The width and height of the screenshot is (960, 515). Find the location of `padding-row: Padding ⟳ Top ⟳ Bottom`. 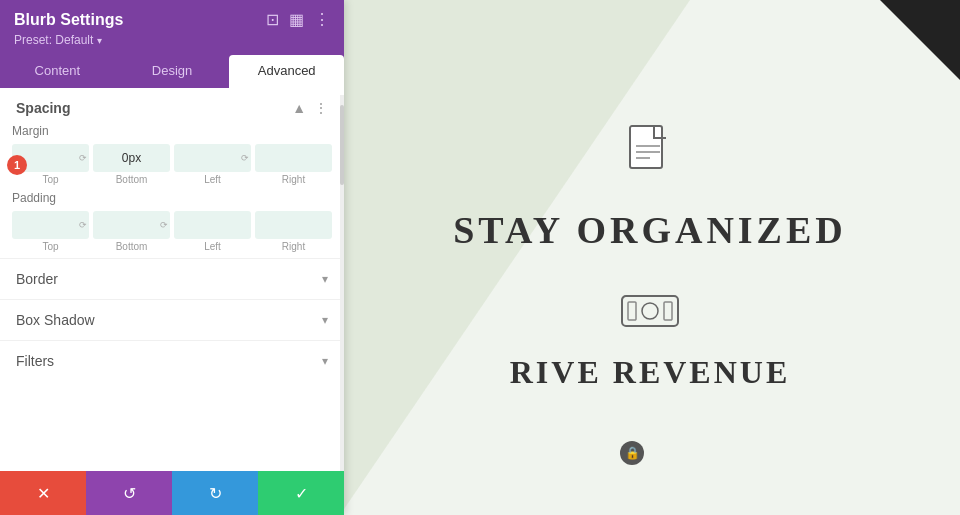

padding-row: Padding ⟳ Top ⟳ Bottom is located at coordinates (172, 222).